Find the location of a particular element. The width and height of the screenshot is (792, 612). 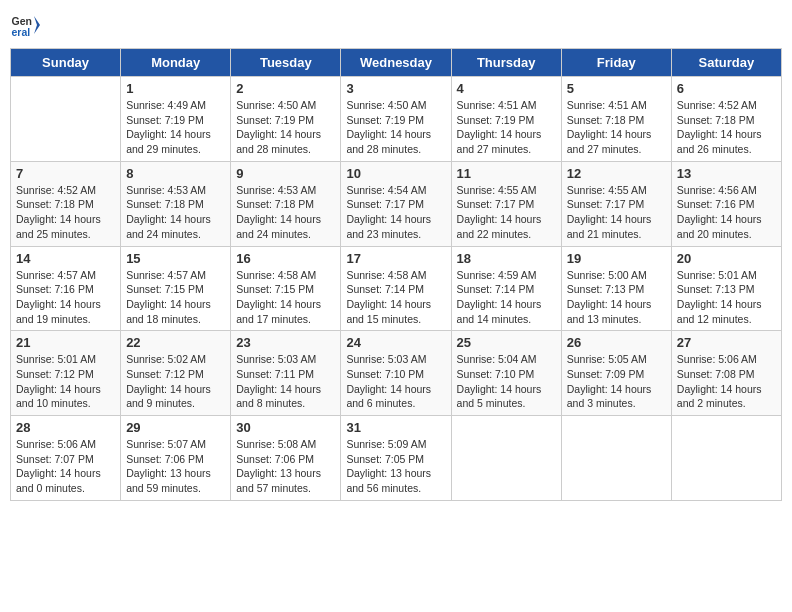

day-cell: 28Sunrise: 5:06 AM Sunset: 7:07 PM Dayli… is located at coordinates (66, 458).